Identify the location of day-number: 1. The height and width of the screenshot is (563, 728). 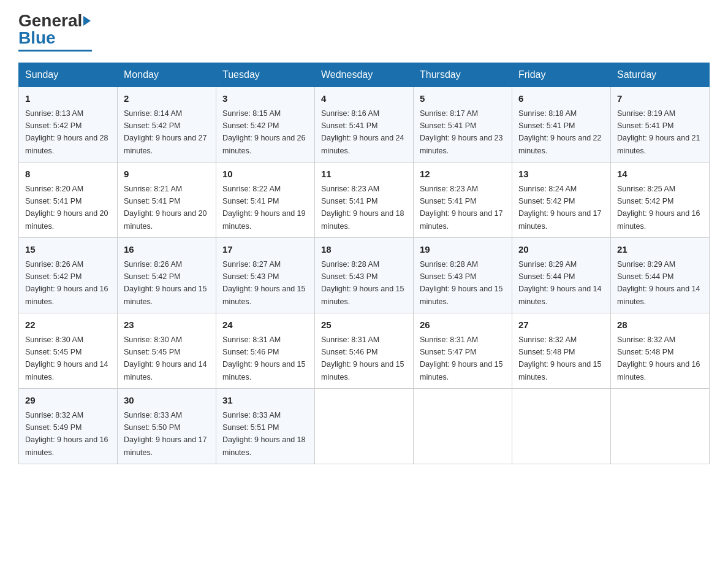
(68, 99).